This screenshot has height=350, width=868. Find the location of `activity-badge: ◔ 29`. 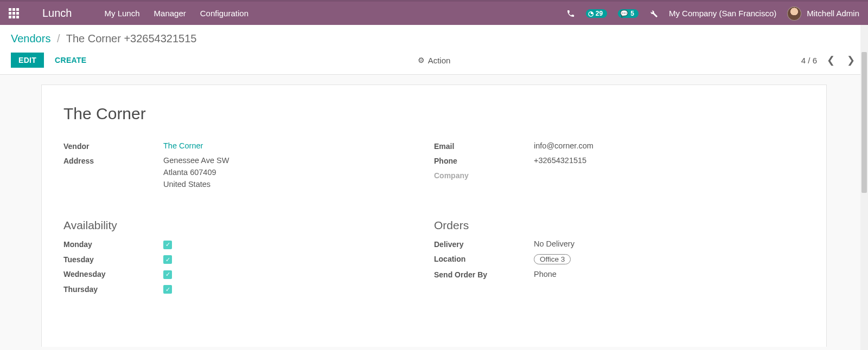

activity-badge: ◔ 29 is located at coordinates (597, 14).